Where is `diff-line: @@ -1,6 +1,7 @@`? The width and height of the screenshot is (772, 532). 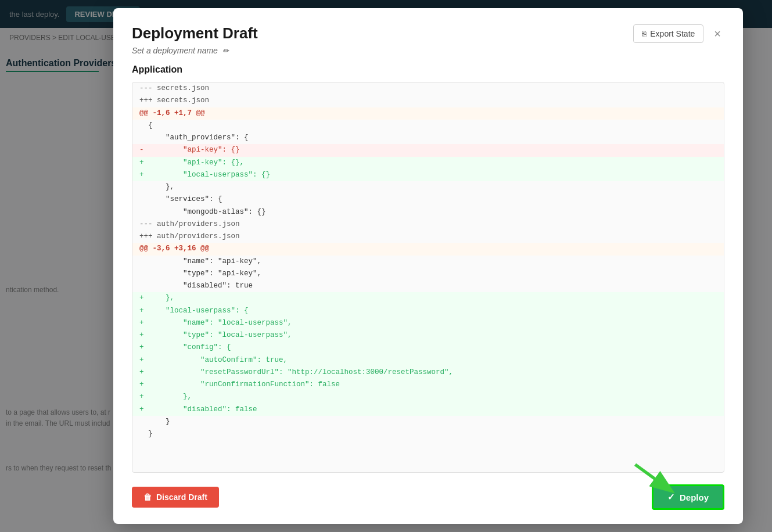
diff-line: @@ -1,6 +1,7 @@ is located at coordinates (428, 114).